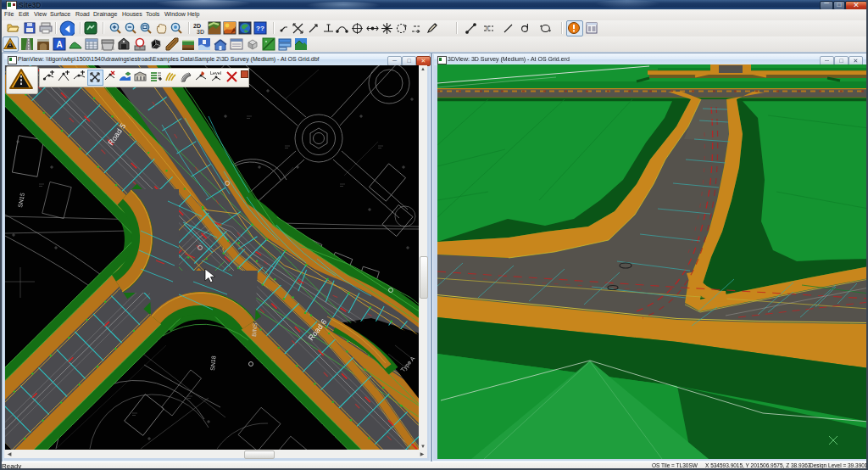  Describe the element at coordinates (197, 25) in the screenshot. I see `svg-text: 2D` at that location.